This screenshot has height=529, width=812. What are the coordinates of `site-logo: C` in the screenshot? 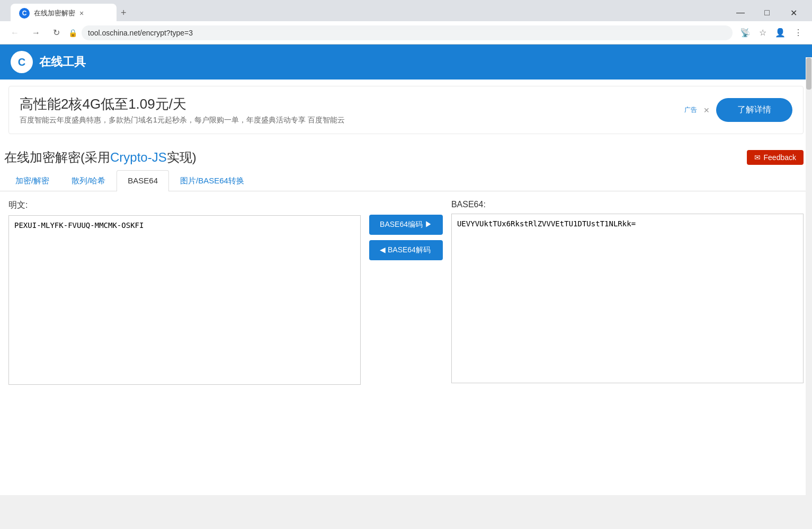 It's located at (22, 62).